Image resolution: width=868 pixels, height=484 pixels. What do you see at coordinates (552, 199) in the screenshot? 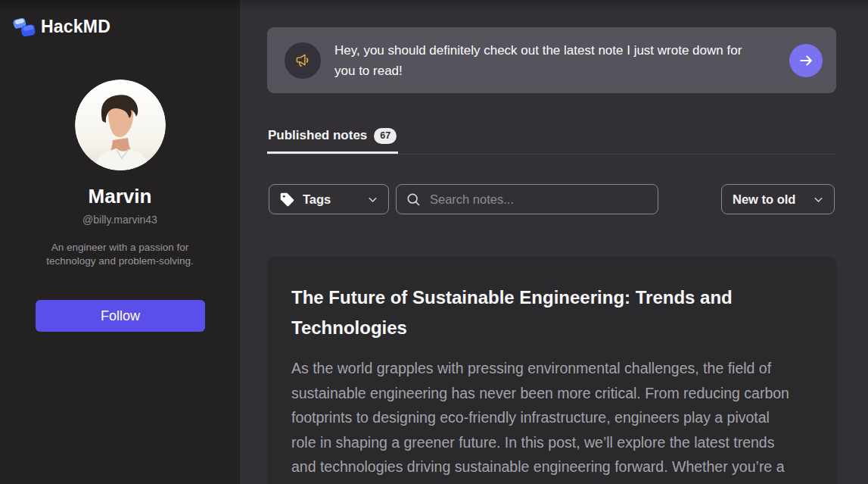
I see `filters-row: Tags New to old` at bounding box center [552, 199].